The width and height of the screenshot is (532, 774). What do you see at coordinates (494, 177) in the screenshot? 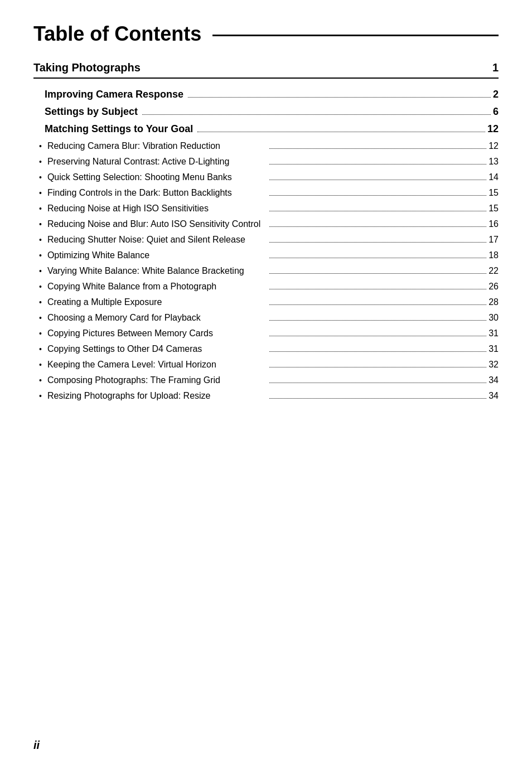
I see `sub-entry-page: 14` at bounding box center [494, 177].